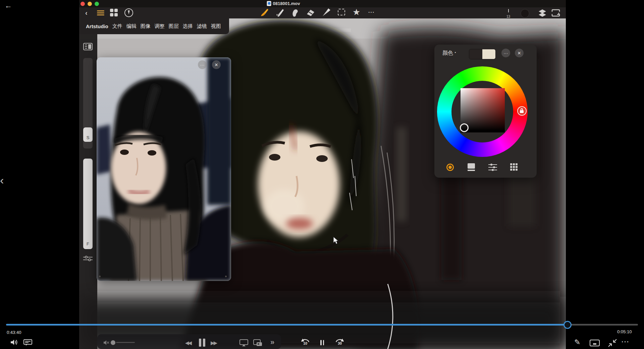  What do you see at coordinates (508, 11) in the screenshot?
I see `brush-size-cursor` at bounding box center [508, 11].